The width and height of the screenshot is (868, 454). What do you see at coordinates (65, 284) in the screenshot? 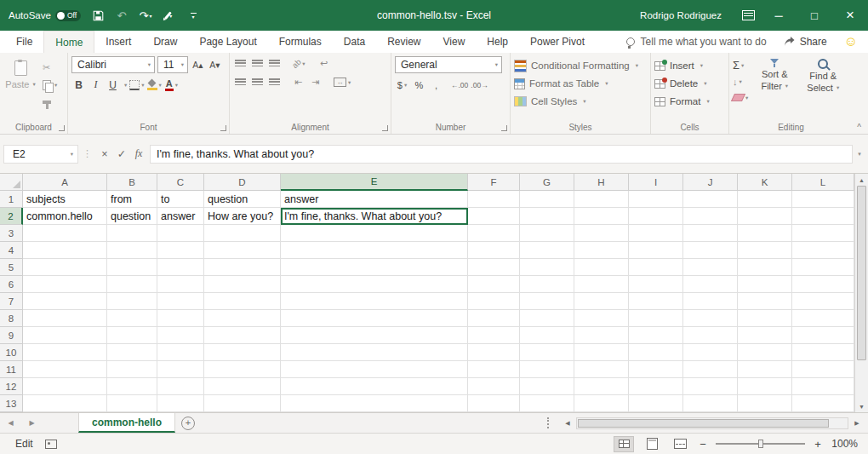
I see `cell-A6` at bounding box center [65, 284].